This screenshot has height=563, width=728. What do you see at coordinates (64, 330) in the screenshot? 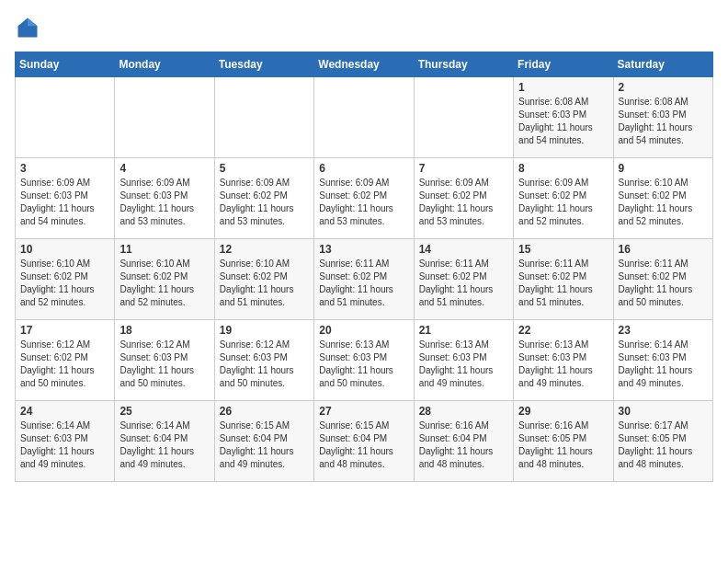
I see `day-number: 17` at bounding box center [64, 330].